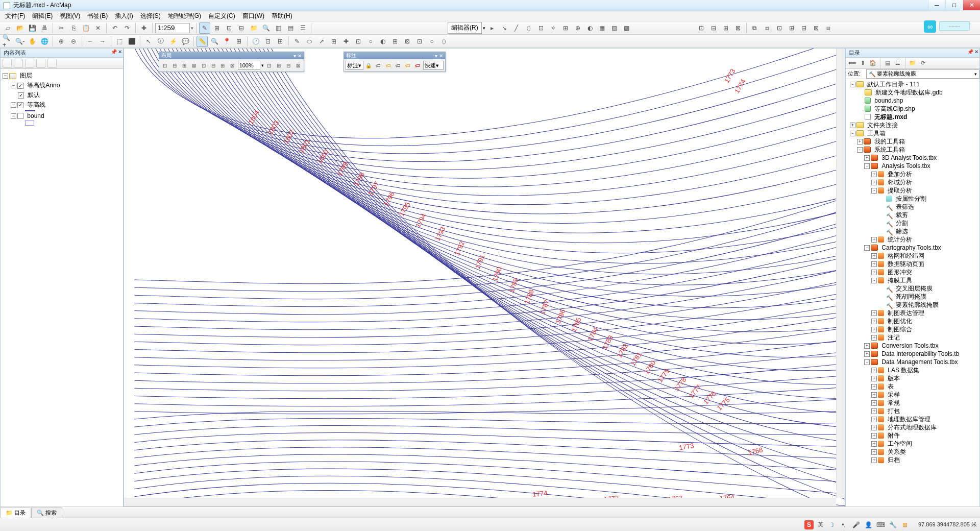 This screenshot has height=531, width=980. What do you see at coordinates (173, 28) in the screenshot?
I see `scale-input` at bounding box center [173, 28].